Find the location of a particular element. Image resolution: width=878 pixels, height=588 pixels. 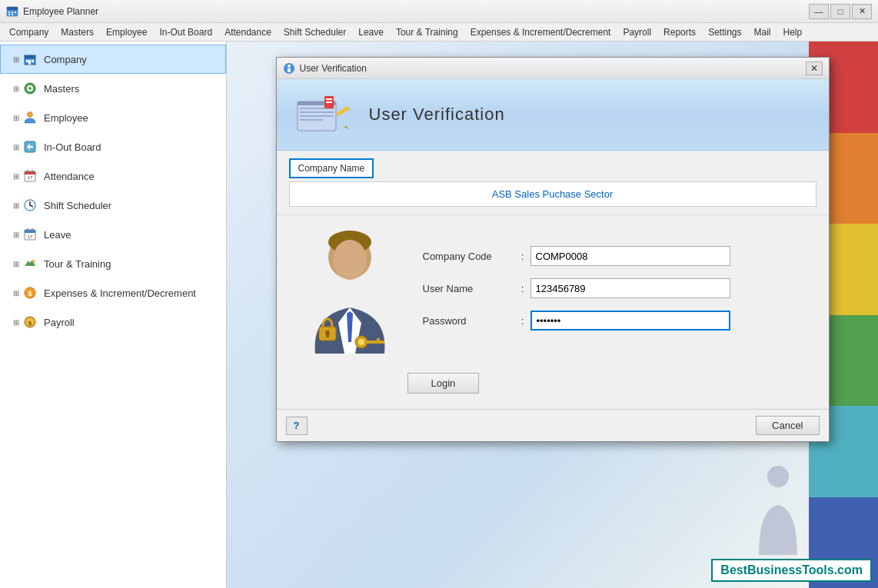

shift-icon is located at coordinates (30, 205).